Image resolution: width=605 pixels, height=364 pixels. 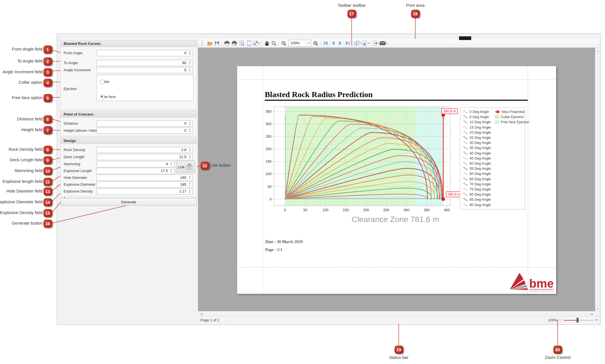 I want to click on field-to-angle: 90▲▼, so click(x=145, y=63).